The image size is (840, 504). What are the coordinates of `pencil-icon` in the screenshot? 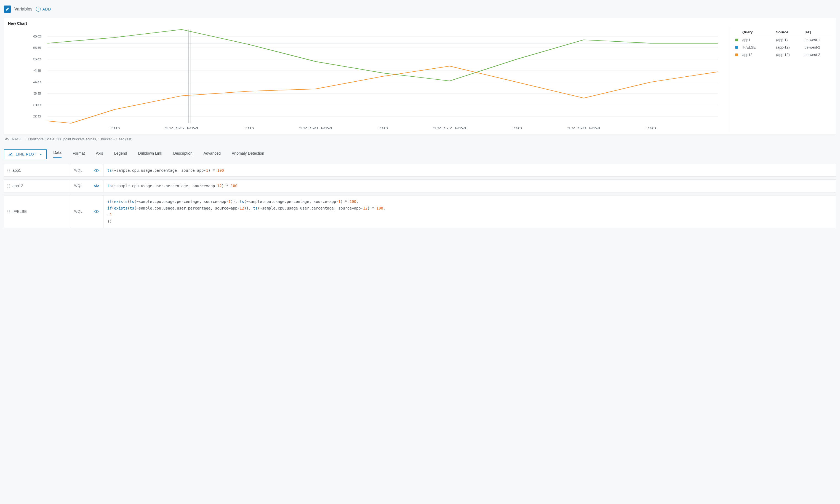 It's located at (7, 9).